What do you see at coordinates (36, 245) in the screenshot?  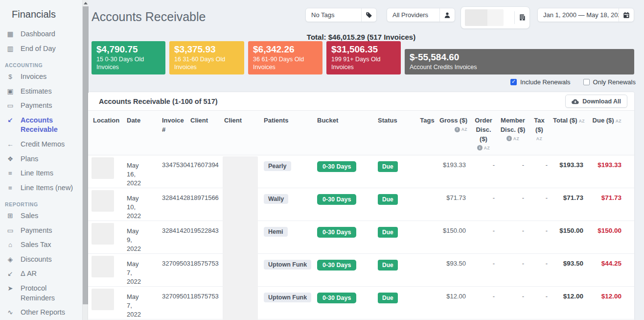 I see `sidebar-item-label: Sales Tax` at bounding box center [36, 245].